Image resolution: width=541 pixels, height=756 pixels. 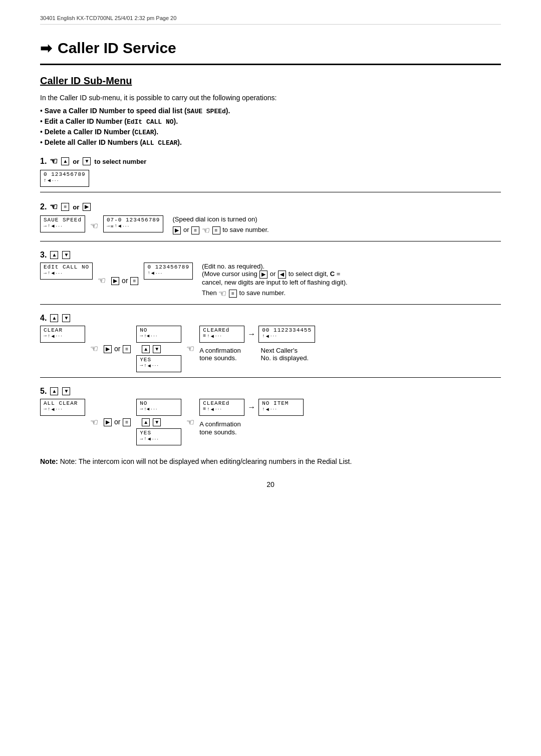 I want to click on step-1-select: to select number, so click(x=120, y=161).